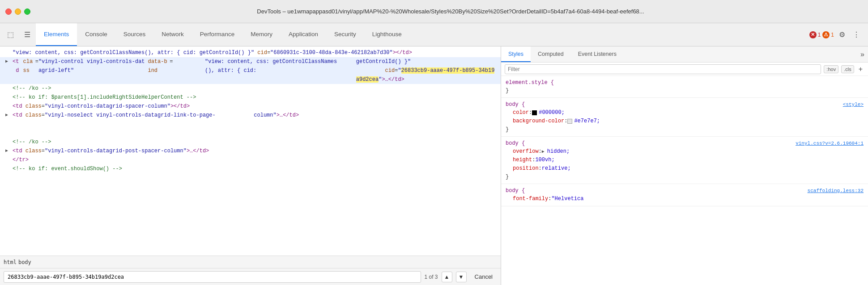 This screenshot has height=285, width=868. Describe the element at coordinates (685, 87) in the screenshot. I see `style-block-element: element.style { }` at that location.